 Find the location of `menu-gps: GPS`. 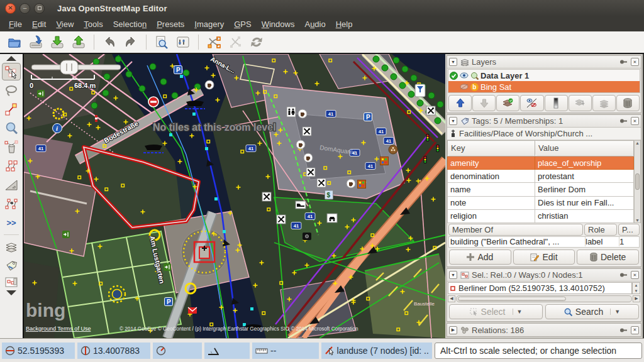

menu-gps: GPS is located at coordinates (243, 24).